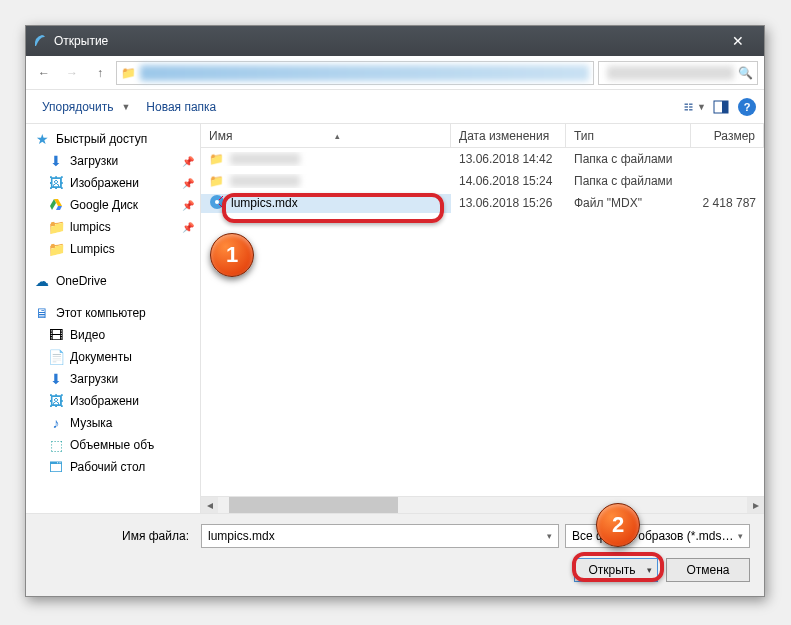  What do you see at coordinates (728, 136) in the screenshot?
I see `col-size: Размер` at bounding box center [728, 136].